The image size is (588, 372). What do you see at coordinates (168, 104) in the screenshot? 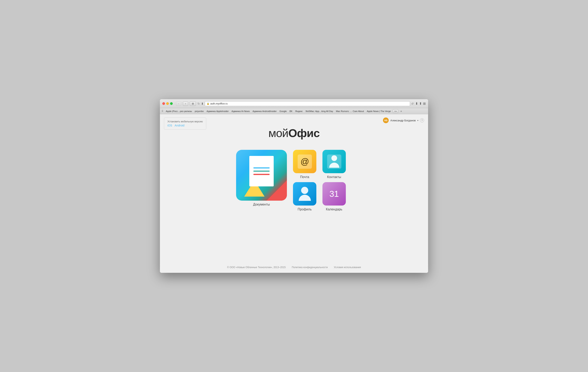
I see `traffic-lights` at bounding box center [168, 104].